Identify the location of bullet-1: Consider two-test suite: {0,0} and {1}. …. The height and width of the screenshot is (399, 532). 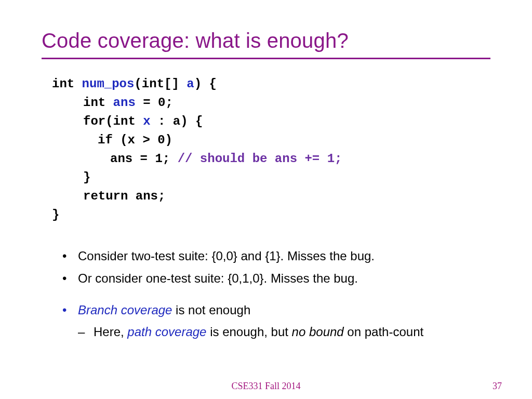
(276, 256).